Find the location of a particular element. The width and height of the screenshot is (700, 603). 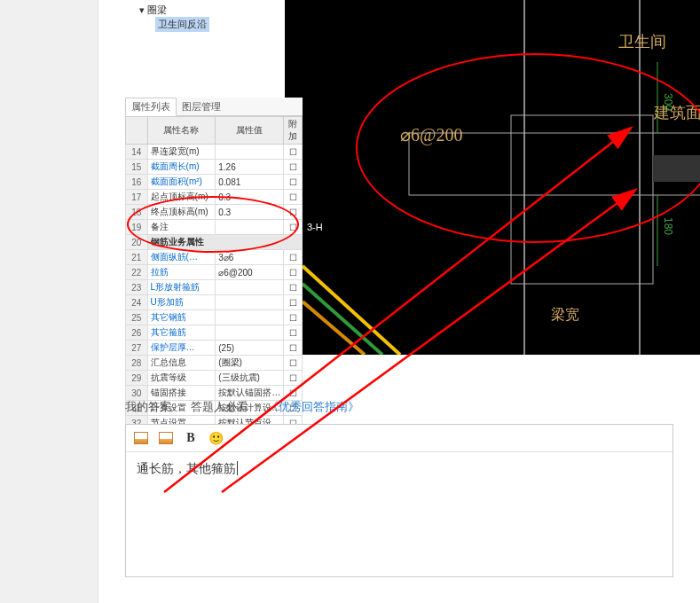

table-row: 30锚固搭接按默认锚固搭…☐ is located at coordinates (215, 394).